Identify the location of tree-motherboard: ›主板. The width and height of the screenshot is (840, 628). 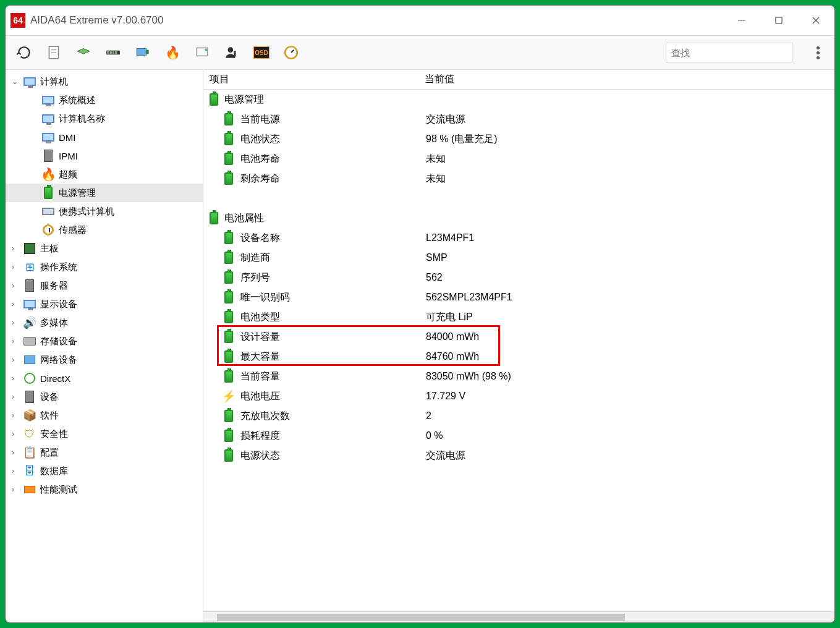
(104, 248).